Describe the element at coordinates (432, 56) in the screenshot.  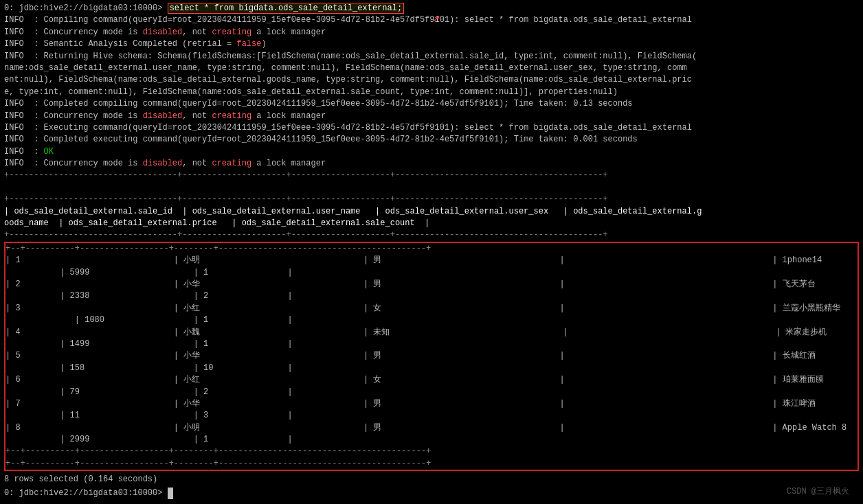
I see `info-line-4: INFO : Returning Hive schema: Schema(fie…` at that location.